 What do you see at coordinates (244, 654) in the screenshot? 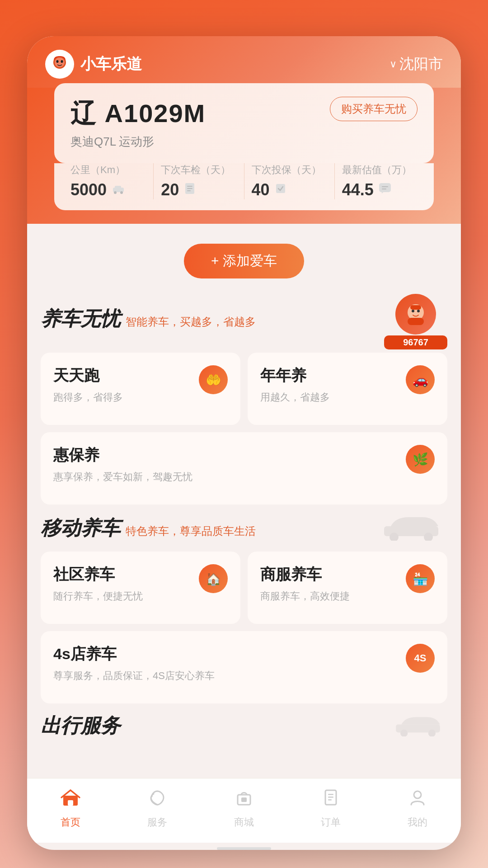
I see `service-4s-name: 4s店养车` at bounding box center [244, 654].